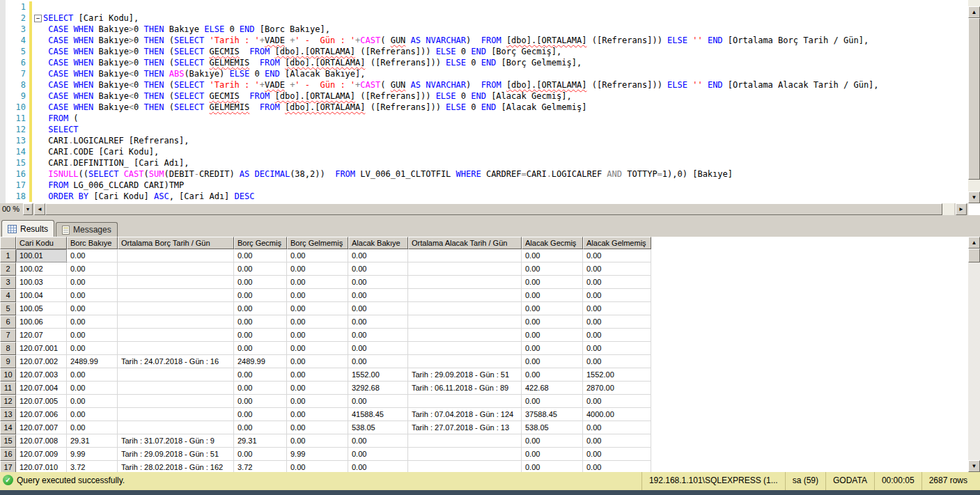 The width and height of the screenshot is (980, 495). What do you see at coordinates (42, 375) in the screenshot?
I see `grid-cell: 120.07.003` at bounding box center [42, 375].